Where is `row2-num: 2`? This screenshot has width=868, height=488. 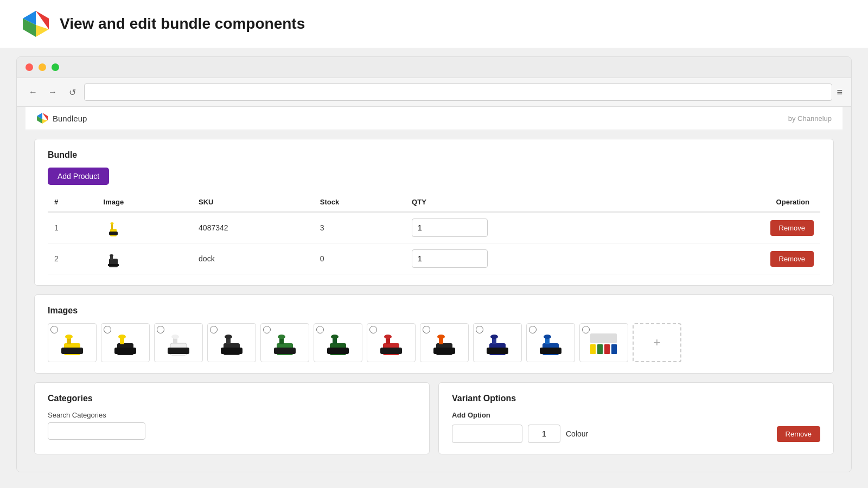
row2-num: 2 is located at coordinates (73, 259).